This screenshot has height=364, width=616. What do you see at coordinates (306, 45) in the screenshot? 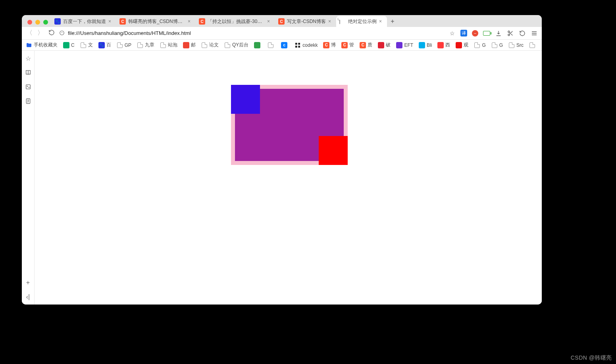
I see `bookmark-item: codekk` at bounding box center [306, 45].